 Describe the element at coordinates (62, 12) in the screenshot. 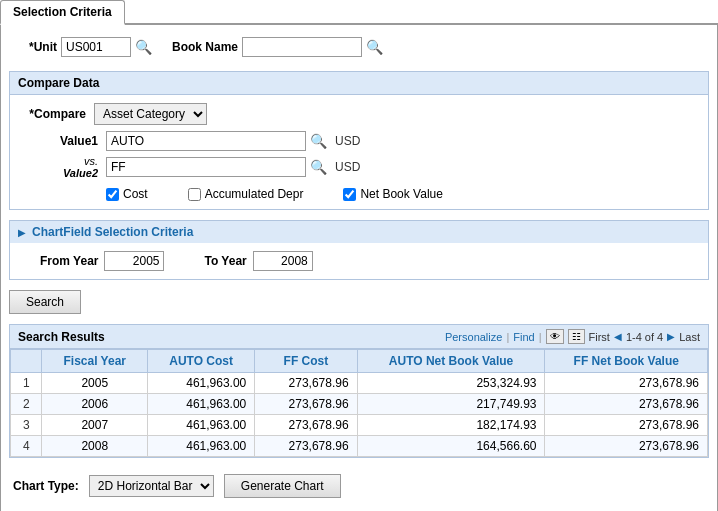

I see `tab-selection-criteria: Selection Criteria` at that location.